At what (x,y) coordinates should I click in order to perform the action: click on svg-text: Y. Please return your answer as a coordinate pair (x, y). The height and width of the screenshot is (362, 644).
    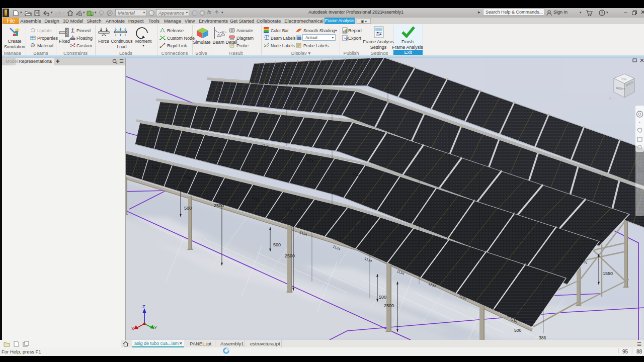
    Looking at the image, I should click on (155, 328).